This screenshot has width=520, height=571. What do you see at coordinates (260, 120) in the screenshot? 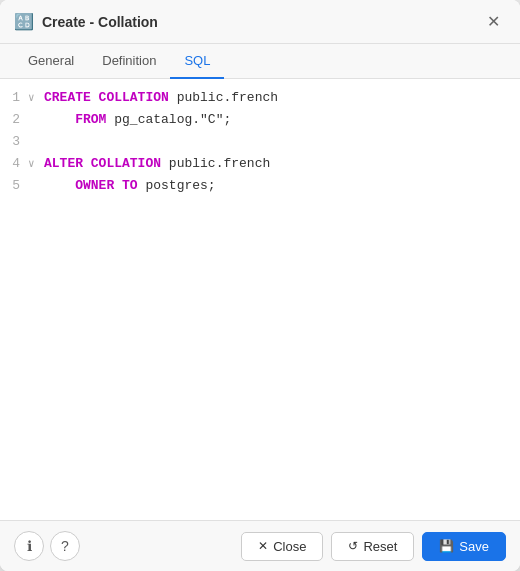
I see `code-line-2: 2 FROM pg_catalog."C";` at bounding box center [260, 120].